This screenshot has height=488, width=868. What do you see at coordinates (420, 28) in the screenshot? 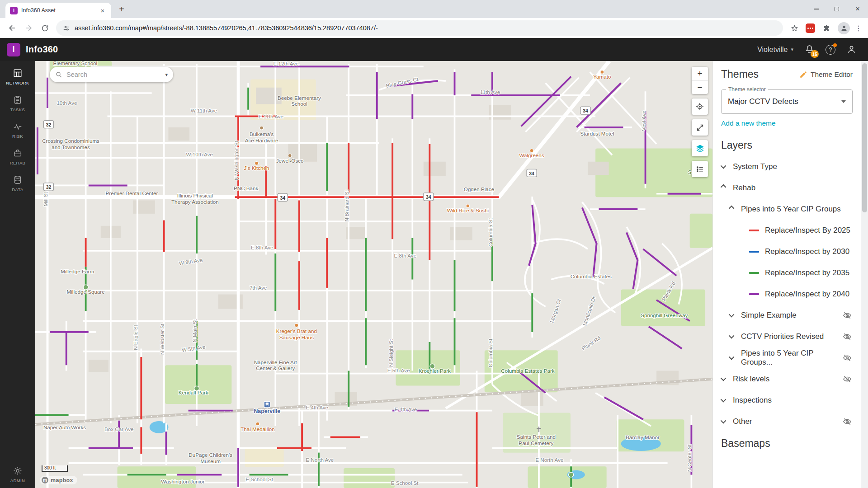
I see `address-bar: asset.info360.com/map#/map/streets/-88.1…` at bounding box center [420, 28].